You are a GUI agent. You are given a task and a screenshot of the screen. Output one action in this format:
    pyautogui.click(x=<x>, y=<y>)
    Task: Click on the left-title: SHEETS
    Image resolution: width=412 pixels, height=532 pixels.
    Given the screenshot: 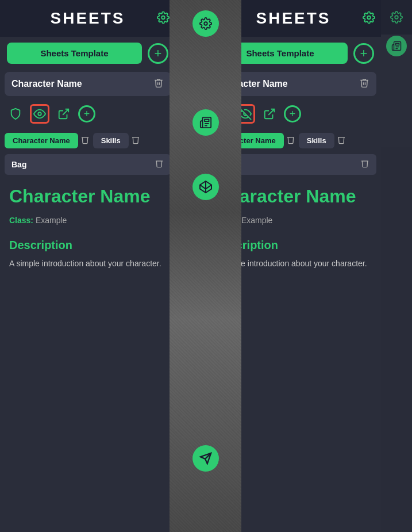 What is the action you would take?
    pyautogui.click(x=87, y=18)
    